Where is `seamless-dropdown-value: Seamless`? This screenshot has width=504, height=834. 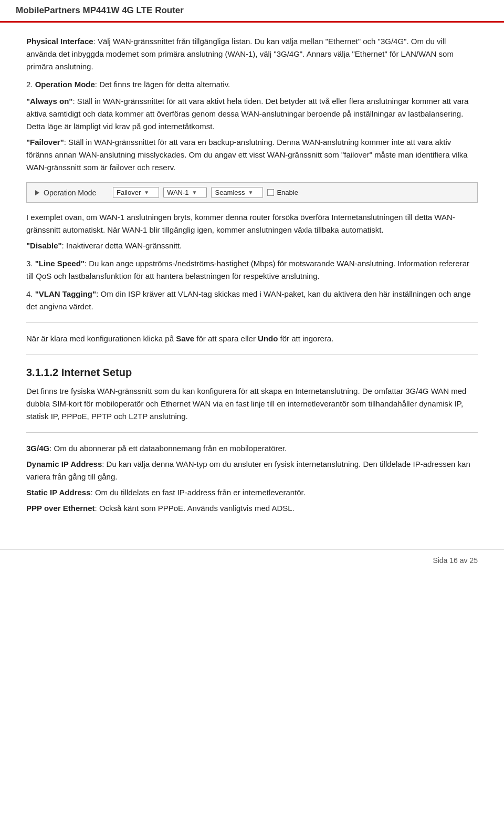 seamless-dropdown-value: Seamless is located at coordinates (230, 192).